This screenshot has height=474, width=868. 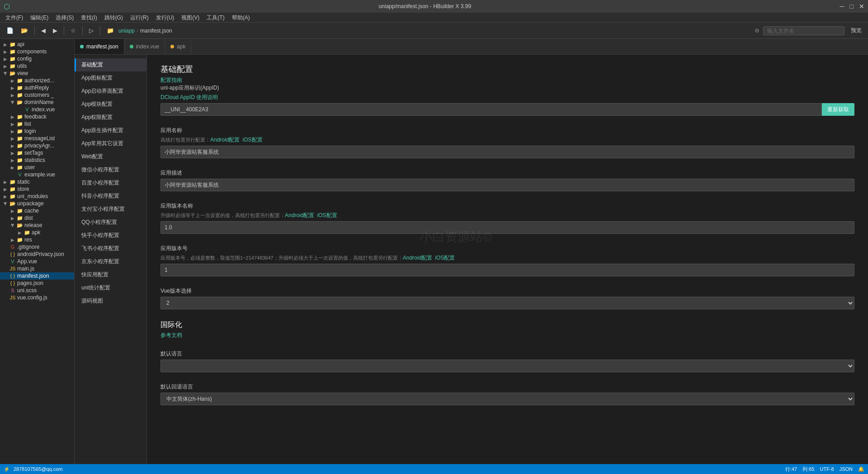 I want to click on sidebar-item-release: ▶ 📂 release, so click(x=37, y=225).